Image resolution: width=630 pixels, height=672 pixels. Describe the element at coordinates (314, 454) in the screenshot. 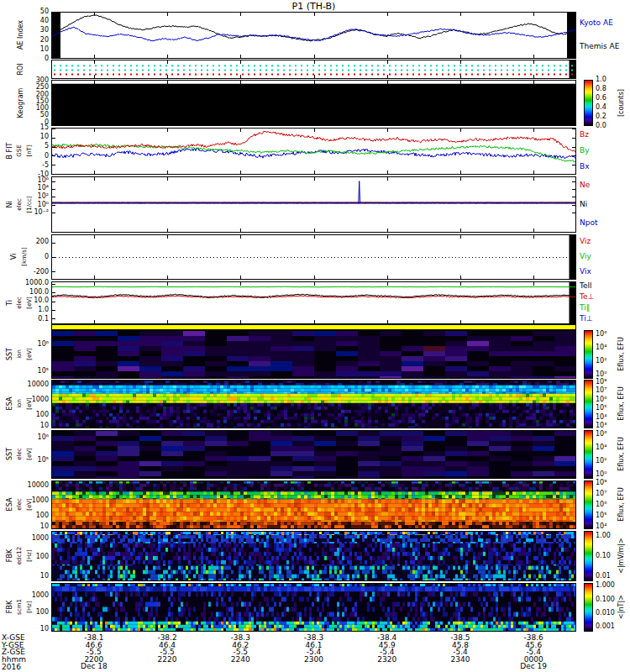

I see `panel-sst_elec` at that location.